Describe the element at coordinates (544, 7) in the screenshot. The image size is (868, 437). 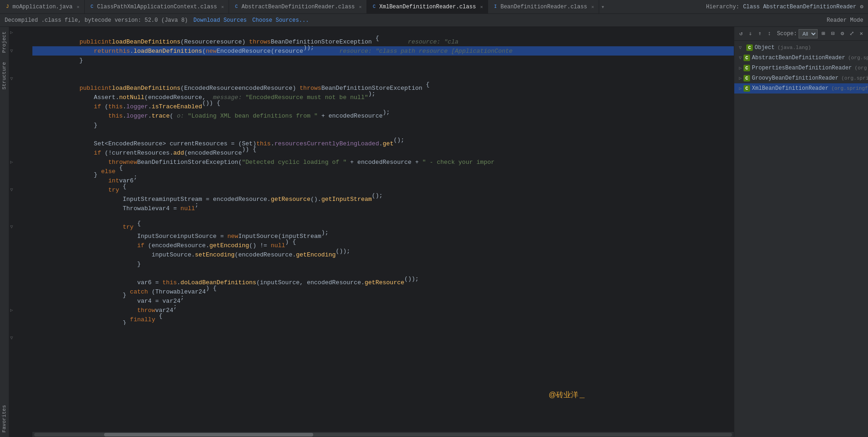
I see `tab-beanDefReader: I BeanDefinitionReader.class ✕` at that location.